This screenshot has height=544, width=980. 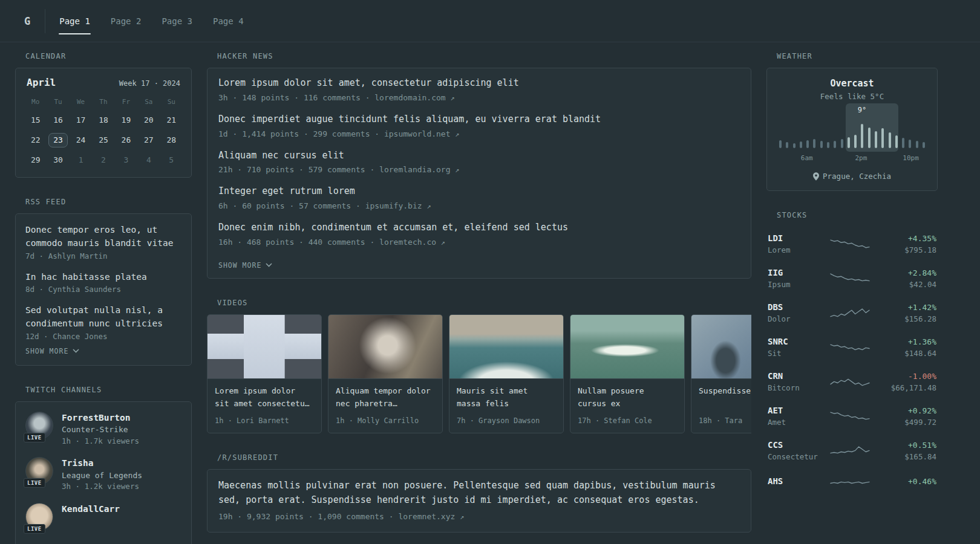 What do you see at coordinates (479, 192) in the screenshot?
I see `hackernews-item-title: Integer eget rutrum lorem` at bounding box center [479, 192].